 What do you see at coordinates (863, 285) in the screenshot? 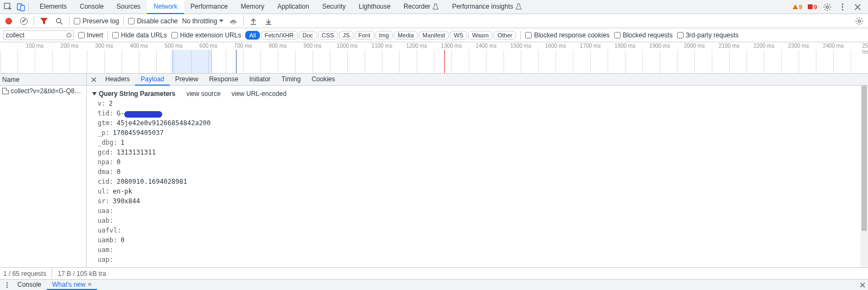
I see `drawer-close-button` at bounding box center [863, 285].